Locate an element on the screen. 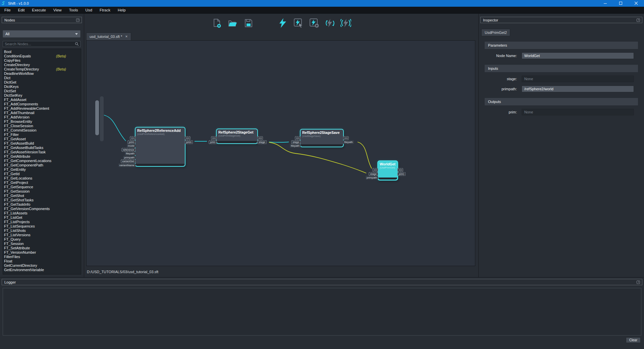  dropdown-arrow-zone is located at coordinates (76, 34).